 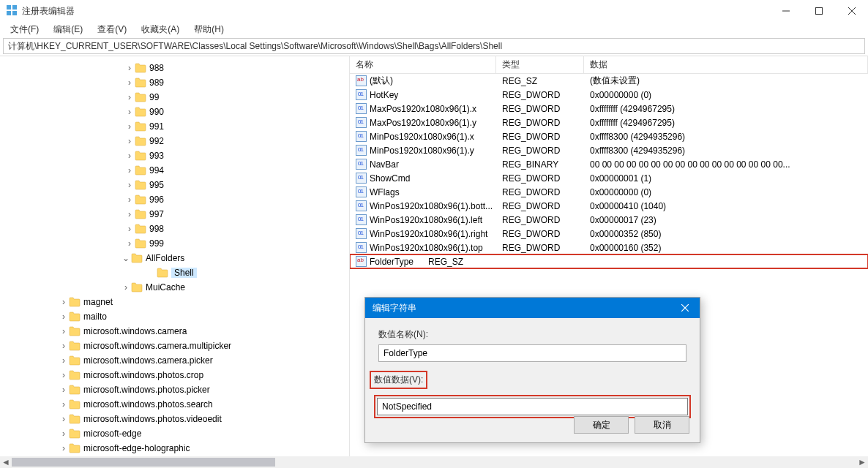 I want to click on tree-item: ›989, so click(x=174, y=83).